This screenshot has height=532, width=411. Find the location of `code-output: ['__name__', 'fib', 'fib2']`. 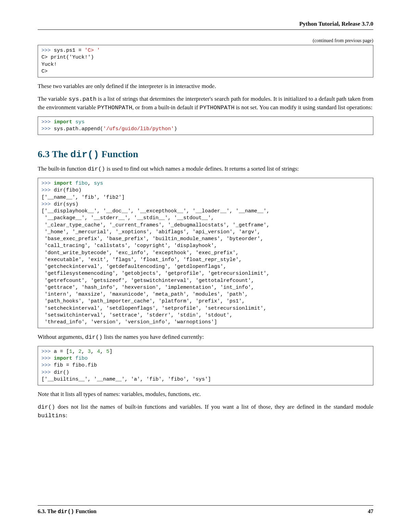

code-output: ['__name__', 'fib', 'fib2'] is located at coordinates (83, 197).